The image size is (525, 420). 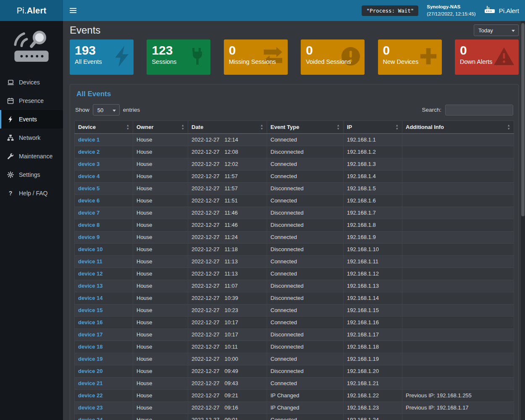 I want to click on device-link: device 13, so click(x=91, y=286).